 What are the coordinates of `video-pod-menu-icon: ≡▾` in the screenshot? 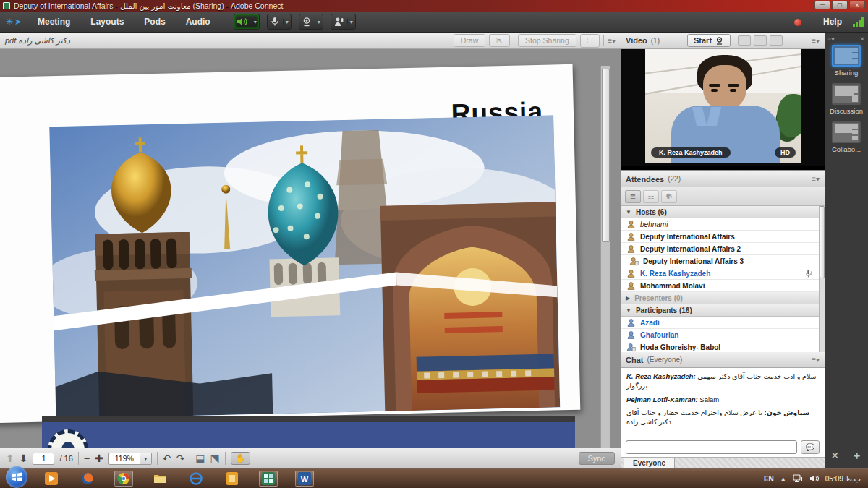 It's located at (816, 40).